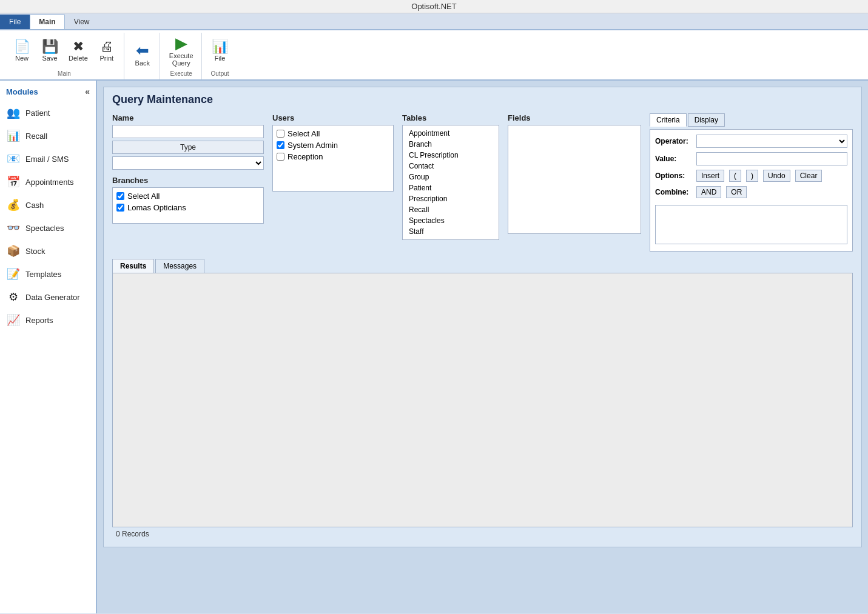 The height and width of the screenshot is (614, 868). Describe the element at coordinates (451, 155) in the screenshot. I see `table-cl-prescription: CL Prescription` at that location.